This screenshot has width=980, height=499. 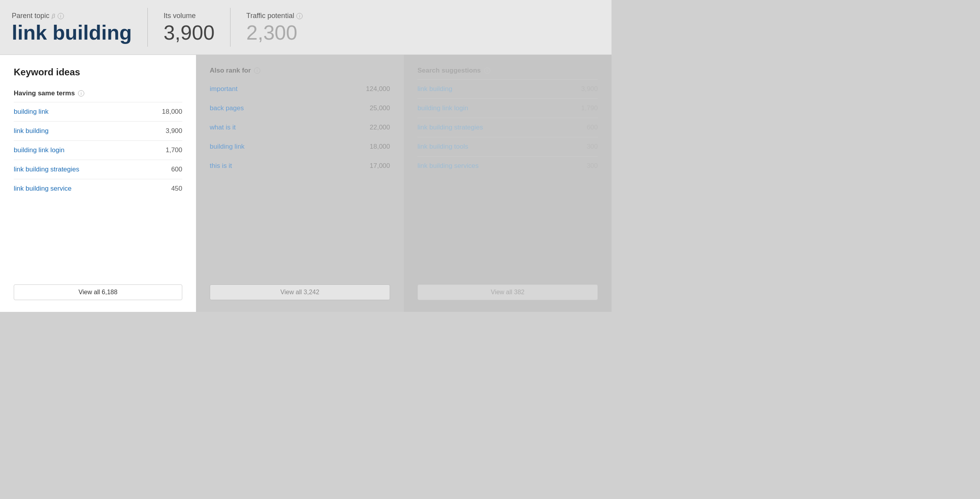 I want to click on also-rank-for-header: Also rank for i, so click(x=300, y=71).